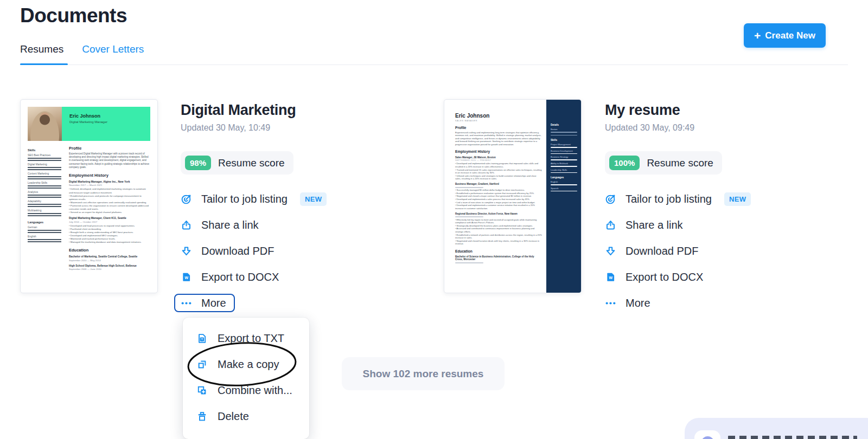 The image size is (868, 439). What do you see at coordinates (110, 160) in the screenshot?
I see `resume1-profile-text: Experienced Digital Marketing Manager wi…` at bounding box center [110, 160].